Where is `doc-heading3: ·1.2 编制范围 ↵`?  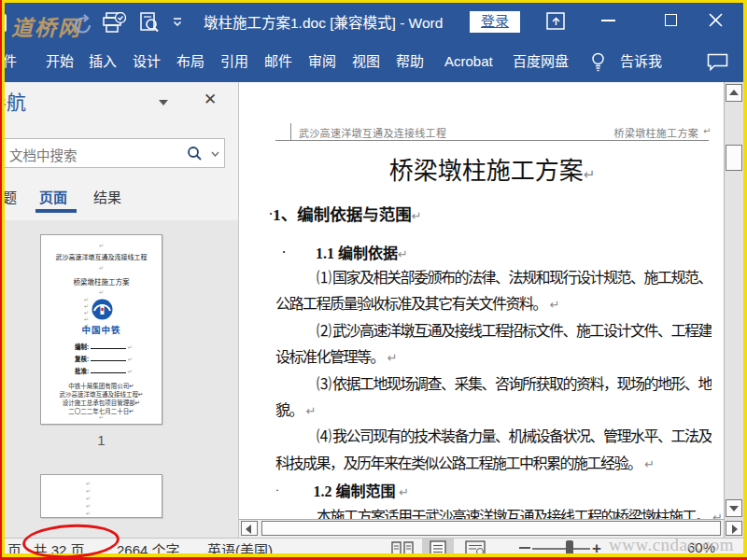
doc-heading3: ·1.2 编制范围 ↵ is located at coordinates (493, 490).